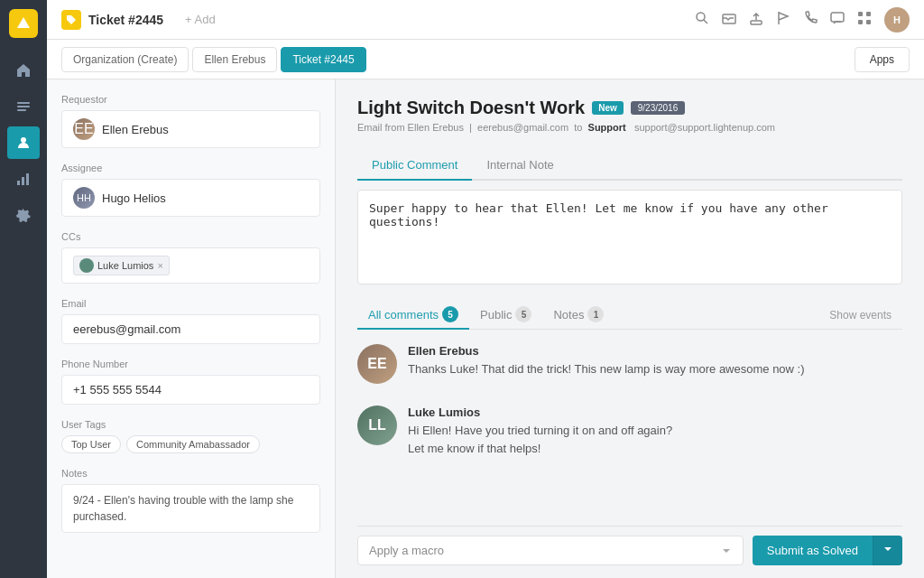 This screenshot has height=578, width=924. What do you see at coordinates (630, 236) in the screenshot?
I see `reply-textarea: Super happy to hear that Ellen! Let me k…` at bounding box center [630, 236].